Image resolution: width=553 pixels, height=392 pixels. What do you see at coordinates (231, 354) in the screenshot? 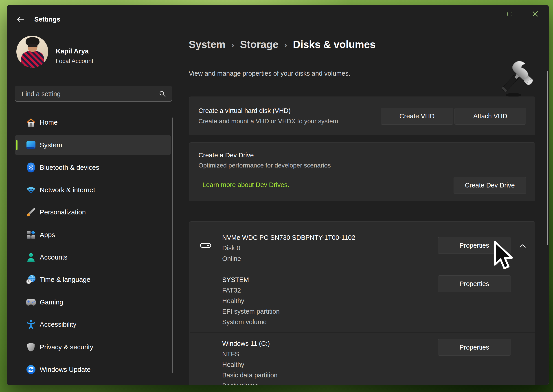
I see `volume-filesystem: NTFS` at bounding box center [231, 354].